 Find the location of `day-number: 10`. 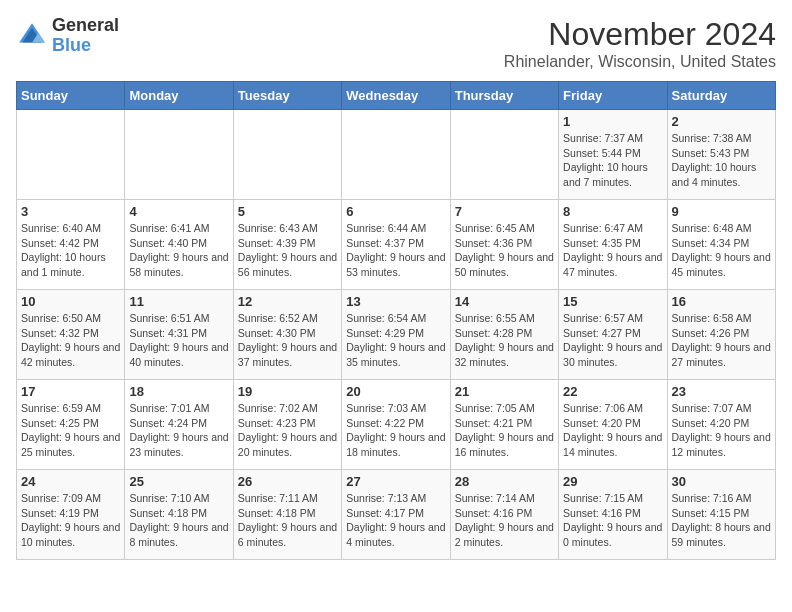

day-number: 10 is located at coordinates (70, 302).